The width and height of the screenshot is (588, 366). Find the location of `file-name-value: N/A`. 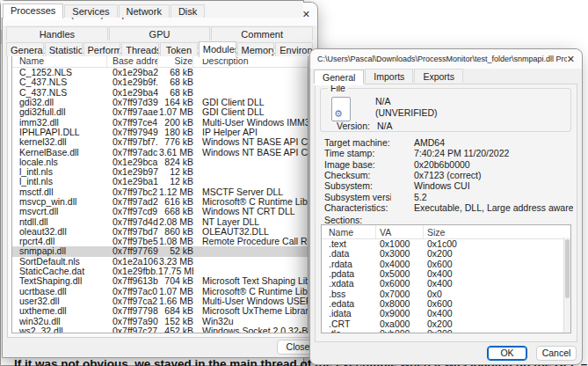

file-name-value: N/A is located at coordinates (383, 101).